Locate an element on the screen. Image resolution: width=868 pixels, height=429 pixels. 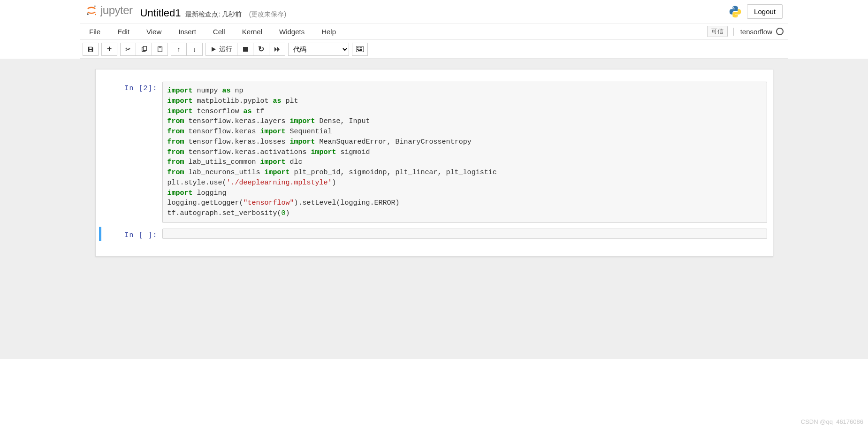
restart-button: ↻ is located at coordinates (261, 49).